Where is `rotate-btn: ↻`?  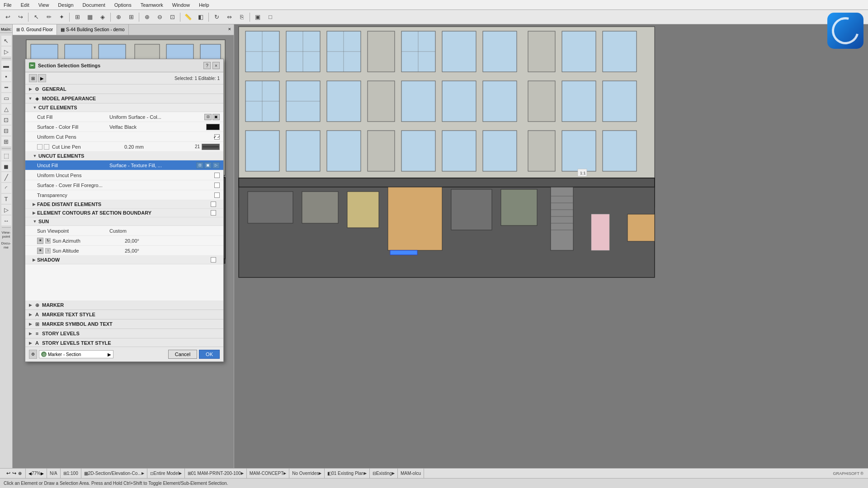
rotate-btn: ↻ is located at coordinates (217, 17).